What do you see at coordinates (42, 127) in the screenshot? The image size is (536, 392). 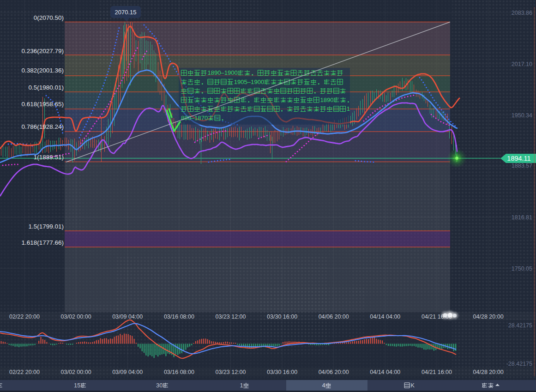 I see `svg-text: 0.786(1928.24)` at bounding box center [42, 127].